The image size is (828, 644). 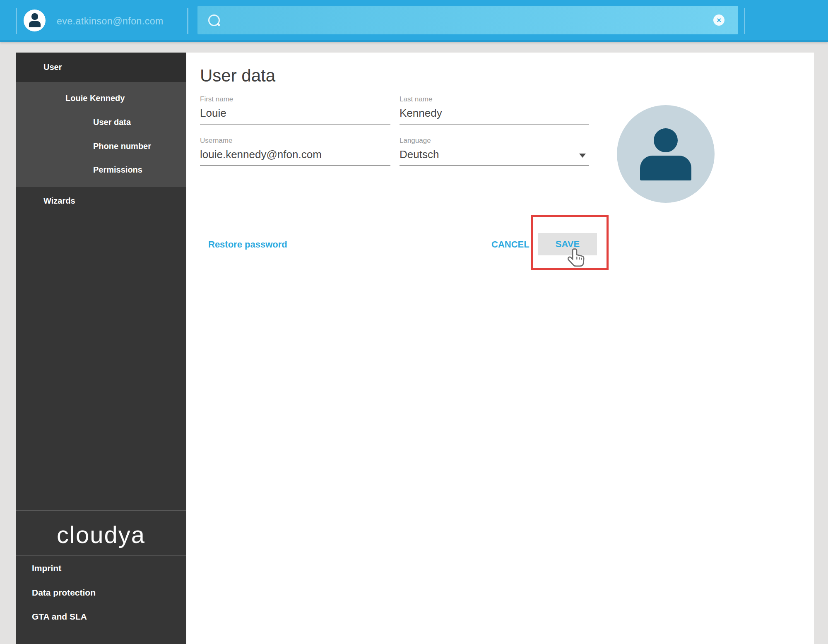 I want to click on last-name-field-wrap: Last name, so click(x=494, y=110).